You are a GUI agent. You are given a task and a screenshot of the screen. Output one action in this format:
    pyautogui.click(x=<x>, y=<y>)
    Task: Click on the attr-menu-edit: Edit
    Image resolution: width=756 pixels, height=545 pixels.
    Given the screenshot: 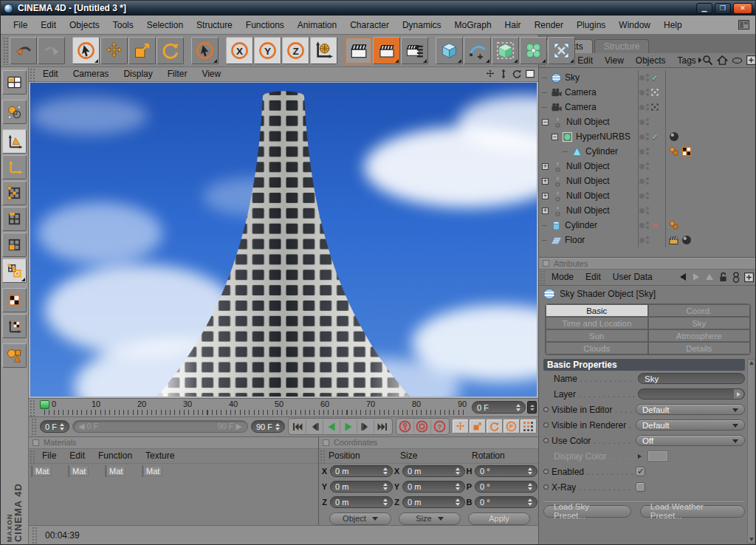 What is the action you would take?
    pyautogui.click(x=594, y=277)
    